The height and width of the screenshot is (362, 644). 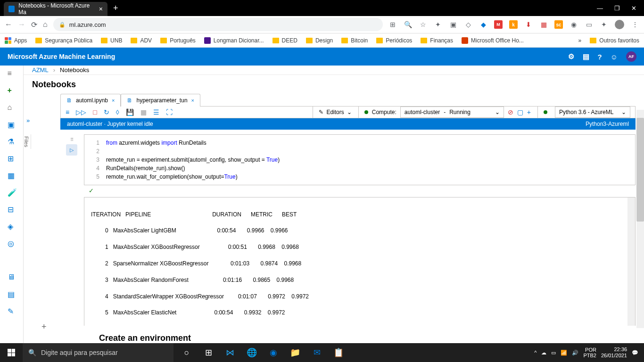 I want to click on add-compute-icon: +, so click(x=529, y=112).